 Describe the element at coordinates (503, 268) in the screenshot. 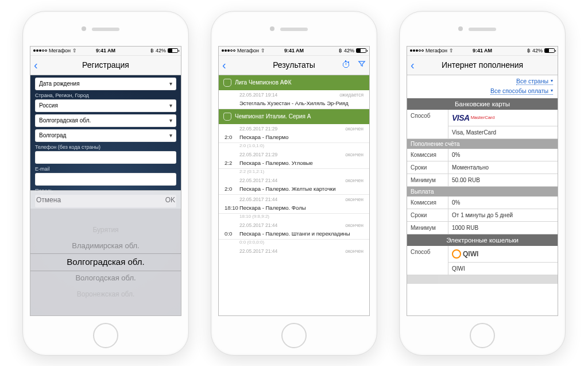

I see `method-value: QIWI` at that location.